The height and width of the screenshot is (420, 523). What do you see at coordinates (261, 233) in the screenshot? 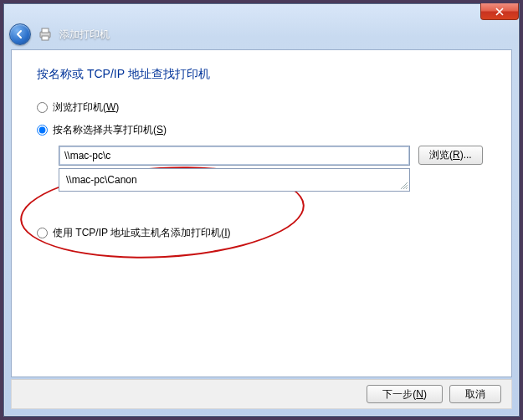
I see `option-tcpip: 使用 TCP/IP 地址或主机名添加打印机(I)` at bounding box center [261, 233].